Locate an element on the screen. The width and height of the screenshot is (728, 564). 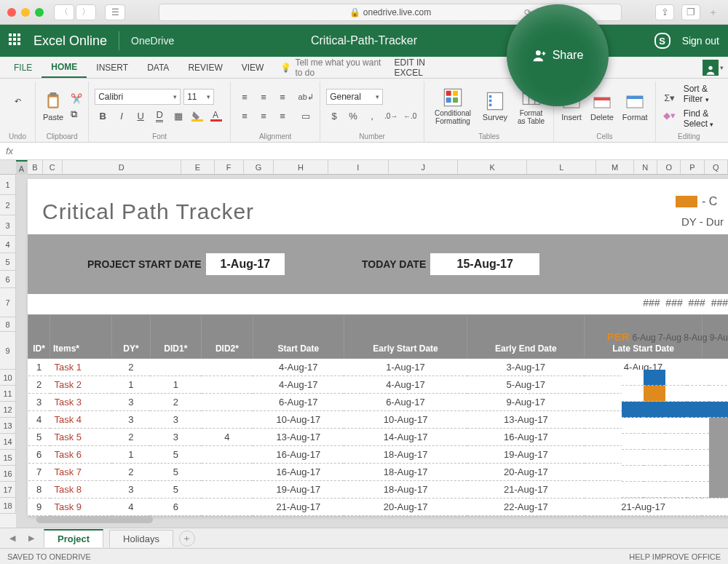
font-name-select: Calibri▾ is located at coordinates (138, 97).